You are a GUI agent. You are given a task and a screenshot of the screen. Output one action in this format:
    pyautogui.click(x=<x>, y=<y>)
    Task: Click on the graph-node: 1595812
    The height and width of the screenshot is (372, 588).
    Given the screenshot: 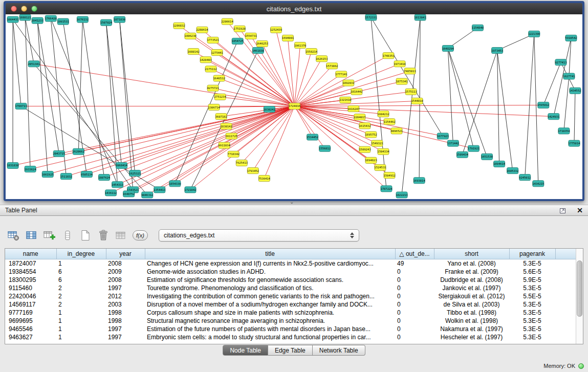 What is the action you would take?
    pyautogui.click(x=543, y=105)
    